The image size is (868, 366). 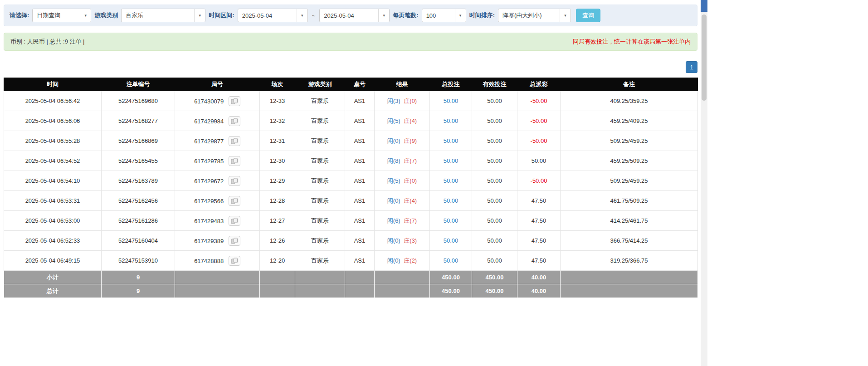 I want to click on column-header: 备注, so click(x=629, y=84).